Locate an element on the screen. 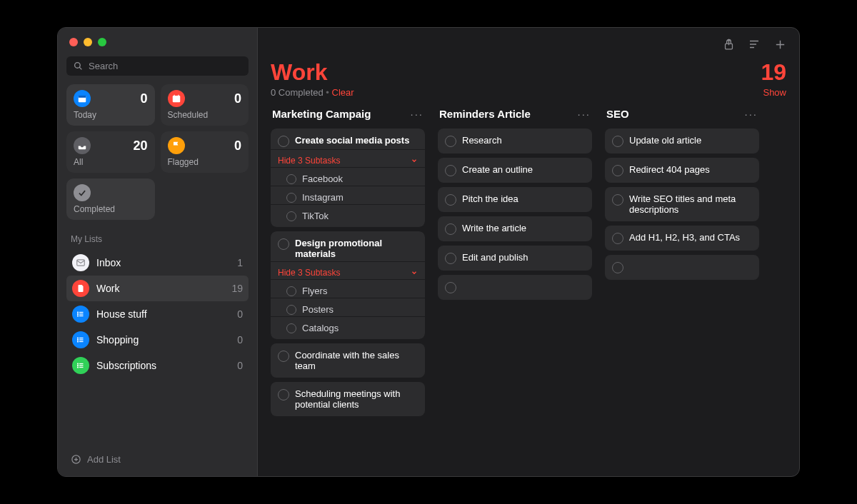 The height and width of the screenshot is (504, 857). add-list-button: Add List is located at coordinates (157, 460).